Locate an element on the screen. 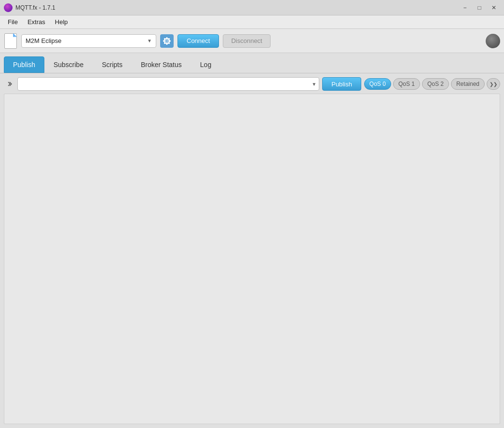  menu-help: Help is located at coordinates (62, 22).